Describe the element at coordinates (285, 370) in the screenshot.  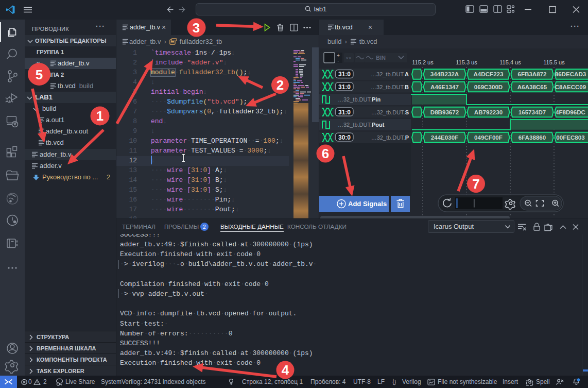
I see `svg-text: 4` at that location.